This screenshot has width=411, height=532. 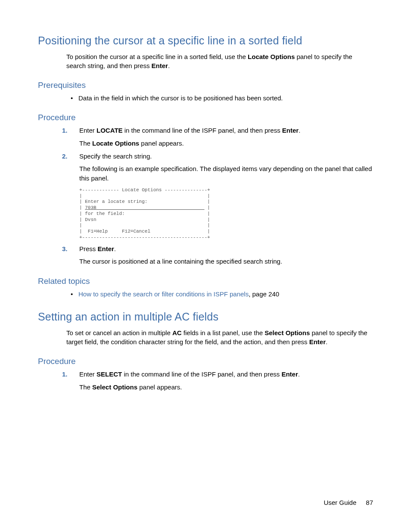 I want to click on page-footer: User Guide87, so click(x=348, y=502).